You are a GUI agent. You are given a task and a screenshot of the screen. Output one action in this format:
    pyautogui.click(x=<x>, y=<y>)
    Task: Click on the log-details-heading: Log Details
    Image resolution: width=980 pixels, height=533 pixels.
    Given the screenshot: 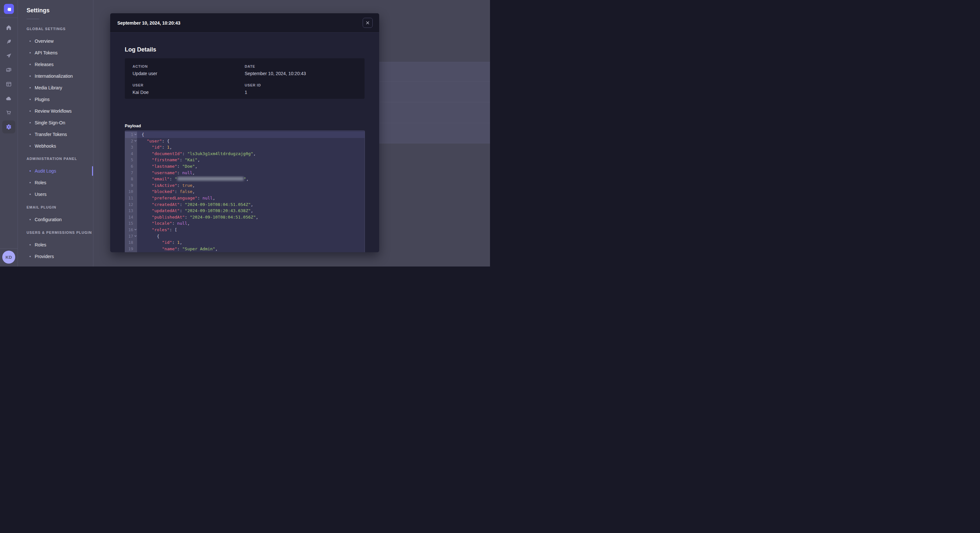 What is the action you would take?
    pyautogui.click(x=141, y=50)
    